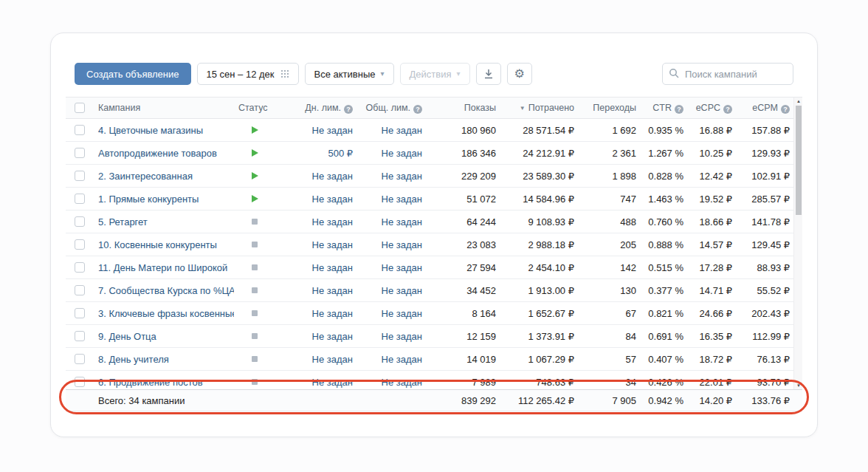 This screenshot has width=868, height=472. I want to click on ctr-value: 0.515 %, so click(662, 267).